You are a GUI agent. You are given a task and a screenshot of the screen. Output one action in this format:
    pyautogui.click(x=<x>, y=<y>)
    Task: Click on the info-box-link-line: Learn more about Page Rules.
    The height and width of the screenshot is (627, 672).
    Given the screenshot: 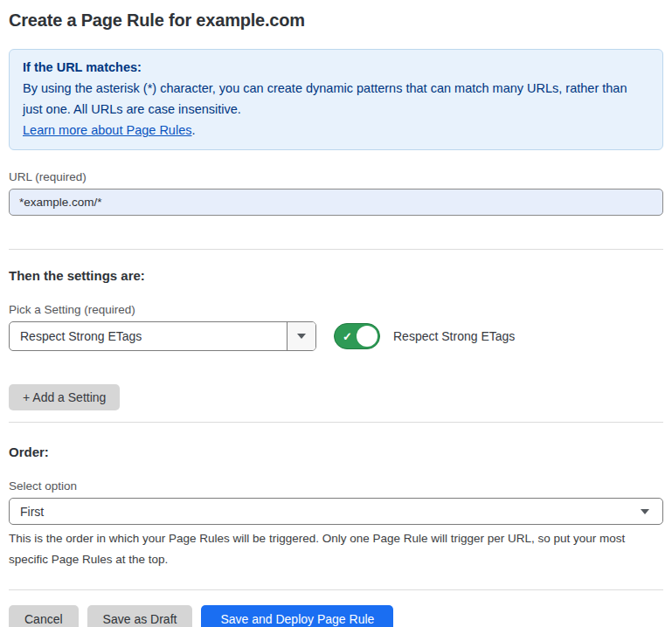 What is the action you would take?
    pyautogui.click(x=336, y=130)
    